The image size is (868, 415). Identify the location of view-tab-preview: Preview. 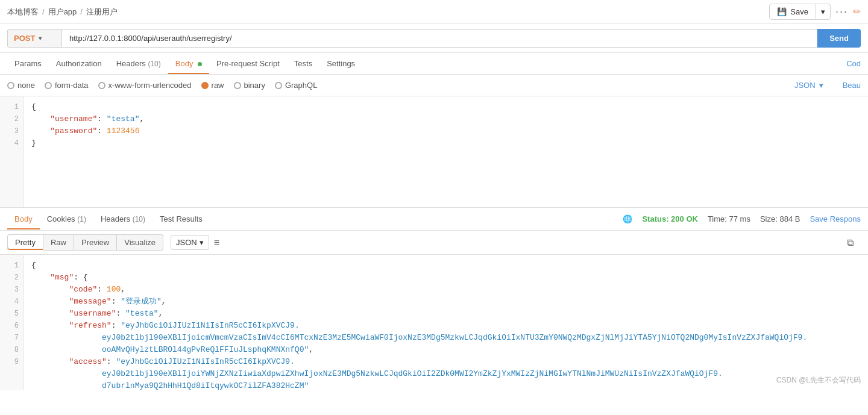
(95, 242).